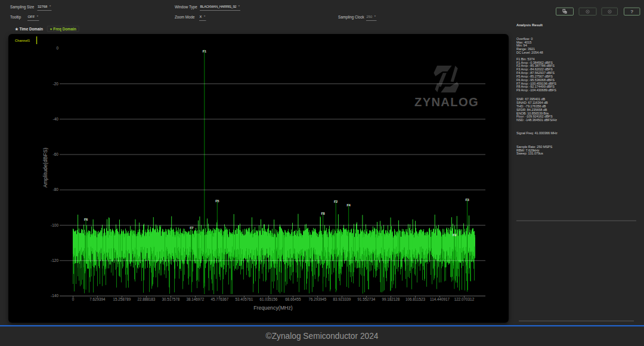  What do you see at coordinates (447, 102) in the screenshot?
I see `svg-text: ZYNALOG` at bounding box center [447, 102].